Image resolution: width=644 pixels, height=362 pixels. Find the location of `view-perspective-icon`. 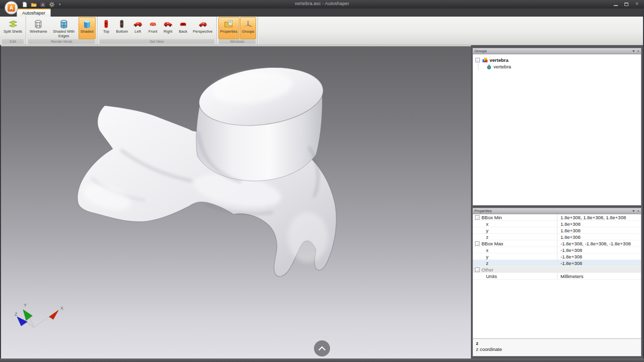

view-perspective-icon is located at coordinates (202, 24).